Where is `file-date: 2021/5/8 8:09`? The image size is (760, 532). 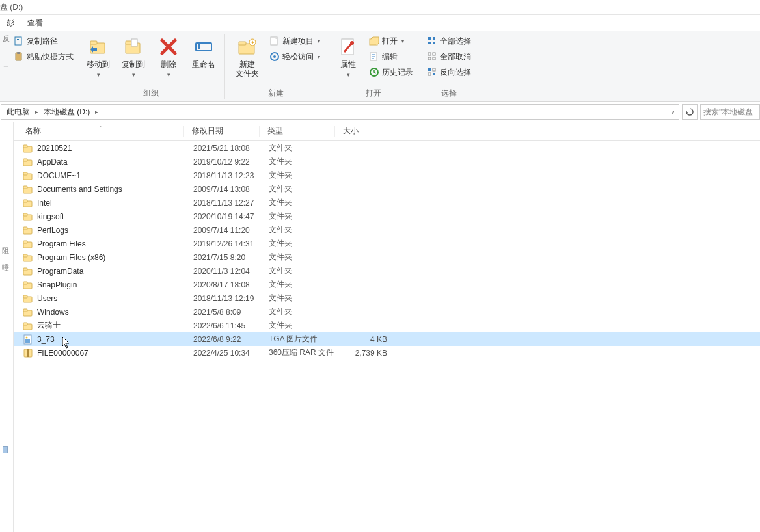 file-date: 2021/5/8 8:09 is located at coordinates (231, 312).